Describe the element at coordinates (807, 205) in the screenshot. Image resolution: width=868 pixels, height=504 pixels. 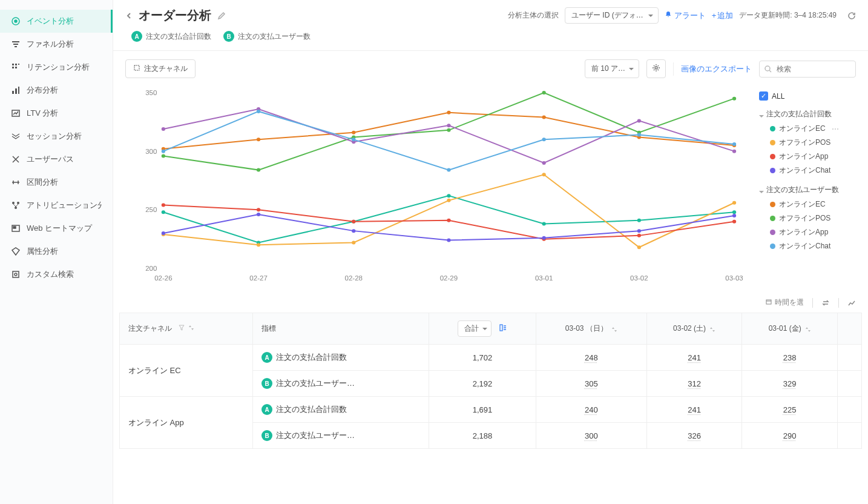
I see `legend-item: オンラインEC` at that location.